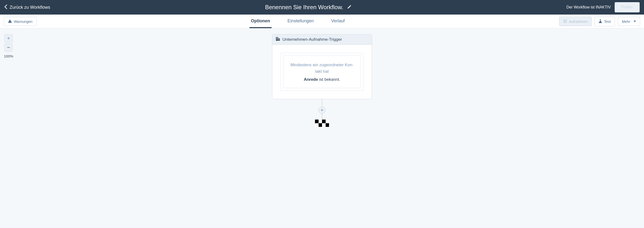 Image resolution: width=644 pixels, height=228 pixels. What do you see at coordinates (605, 22) in the screenshot?
I see `test-button: Test` at bounding box center [605, 22].